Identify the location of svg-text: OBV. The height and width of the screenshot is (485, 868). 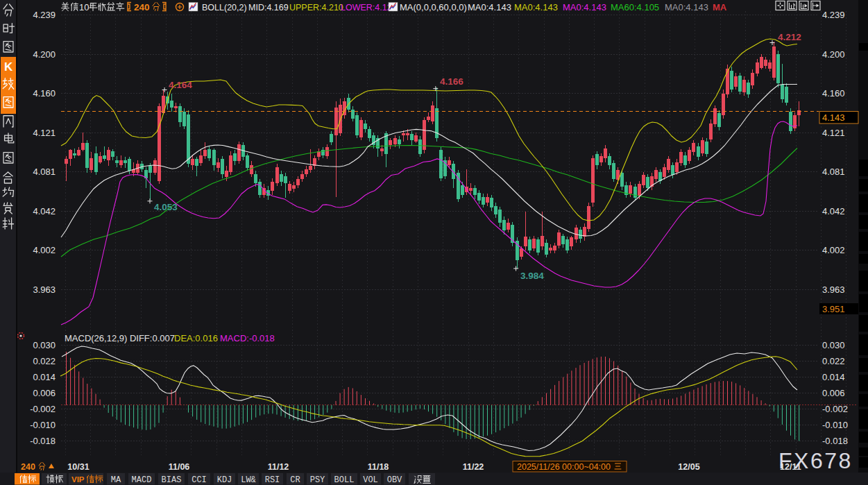
(395, 480).